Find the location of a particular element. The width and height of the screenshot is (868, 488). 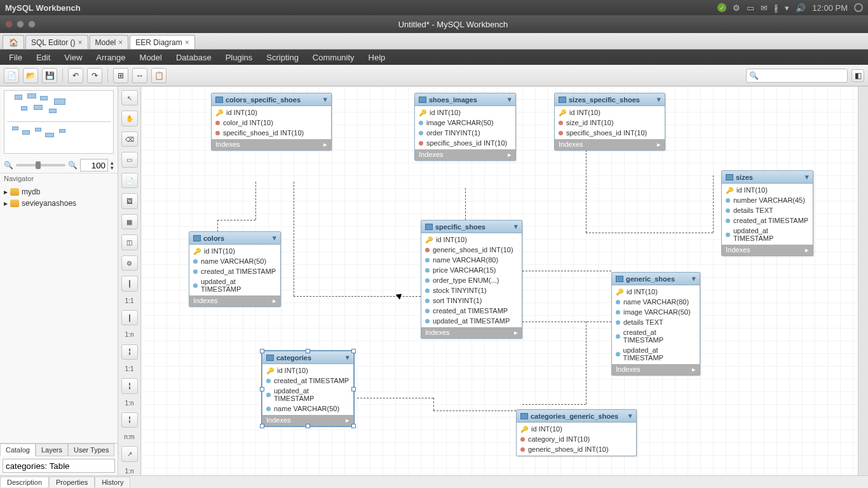

tab-eer-diagram: EER Diagram× is located at coordinates (162, 42).